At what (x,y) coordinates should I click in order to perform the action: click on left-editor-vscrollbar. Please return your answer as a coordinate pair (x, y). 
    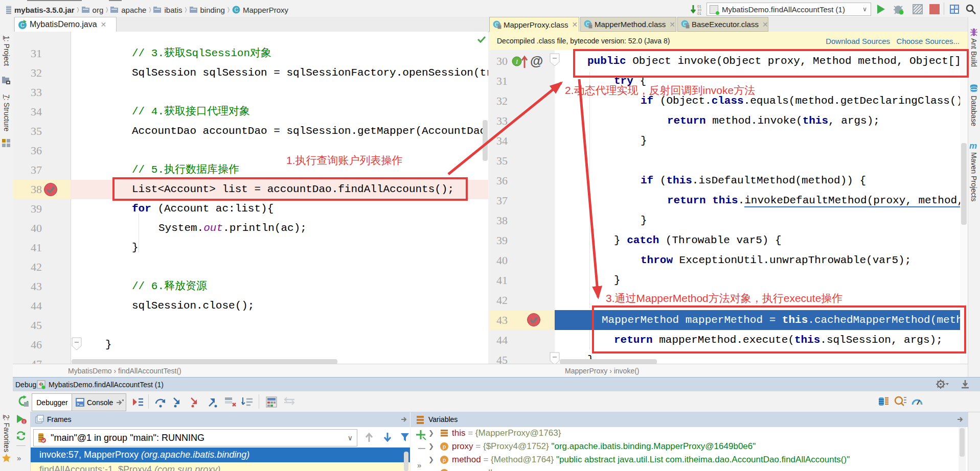
    Looking at the image, I should click on (485, 140).